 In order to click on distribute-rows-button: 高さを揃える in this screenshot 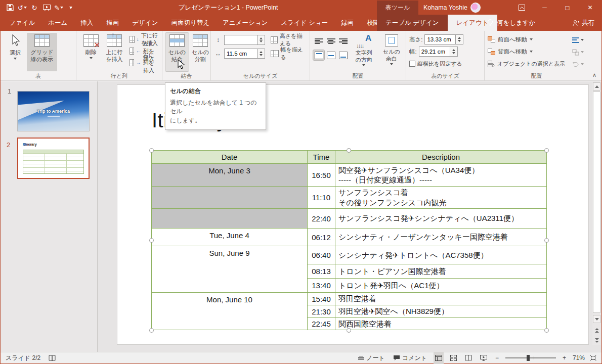, I will do `click(288, 40)`.